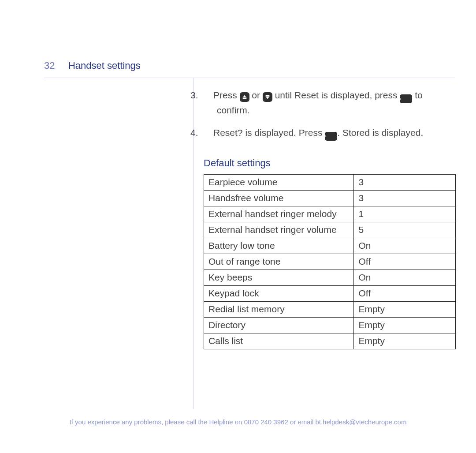 This screenshot has width=476, height=453. Describe the element at coordinates (330, 198) in the screenshot. I see `table-row: Handsfree volume3` at that location.